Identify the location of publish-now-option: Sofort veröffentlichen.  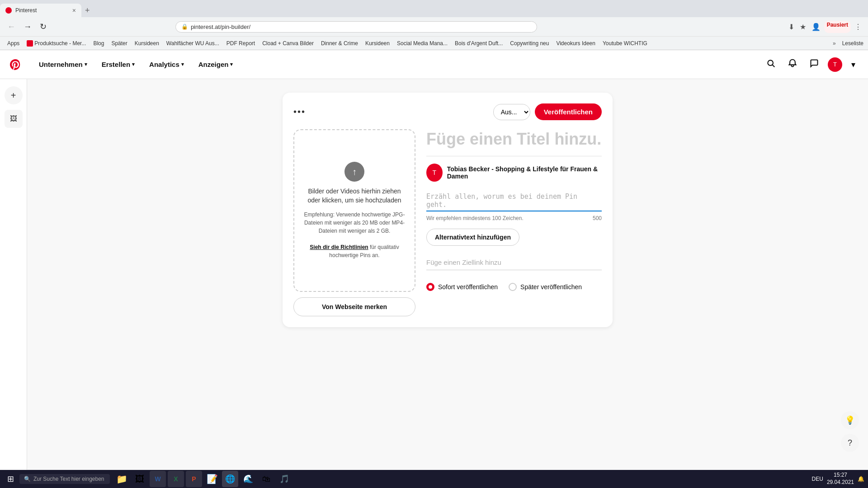
(462, 287).